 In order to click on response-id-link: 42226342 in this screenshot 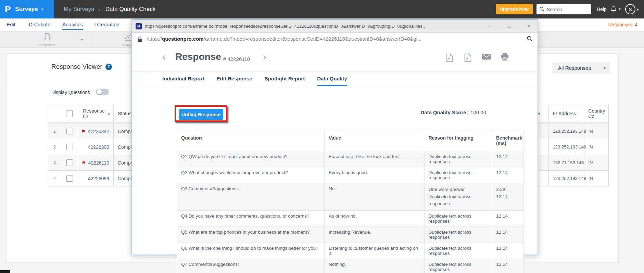, I will do `click(99, 131)`.